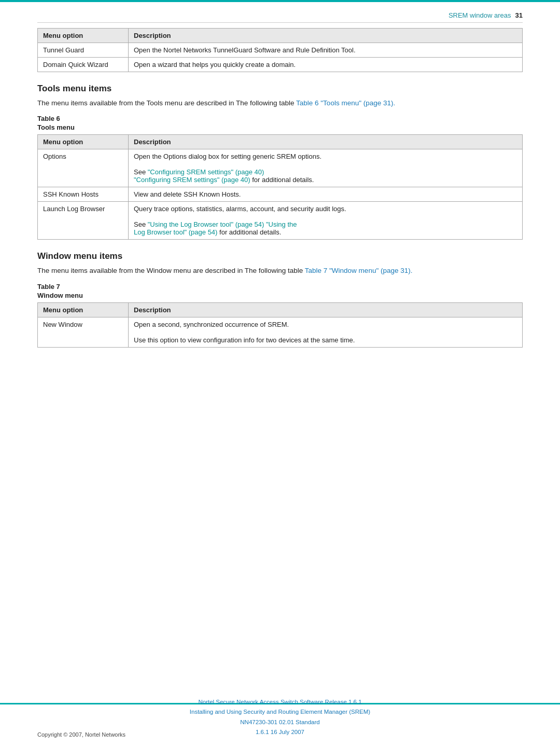 The image size is (560, 747). Describe the element at coordinates (280, 296) in the screenshot. I see `window-table-sublabel: Window menu` at that location.